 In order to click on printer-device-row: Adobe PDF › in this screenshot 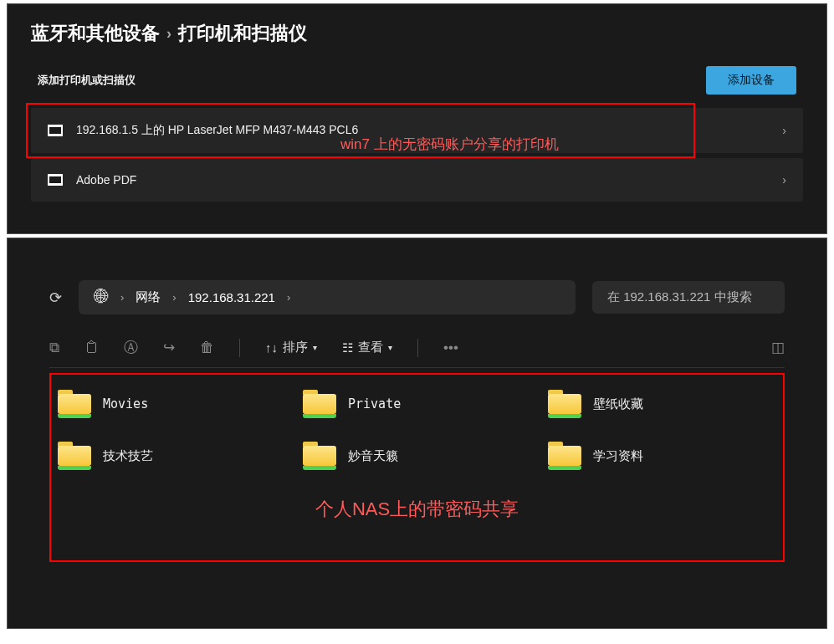, I will do `click(417, 180)`.